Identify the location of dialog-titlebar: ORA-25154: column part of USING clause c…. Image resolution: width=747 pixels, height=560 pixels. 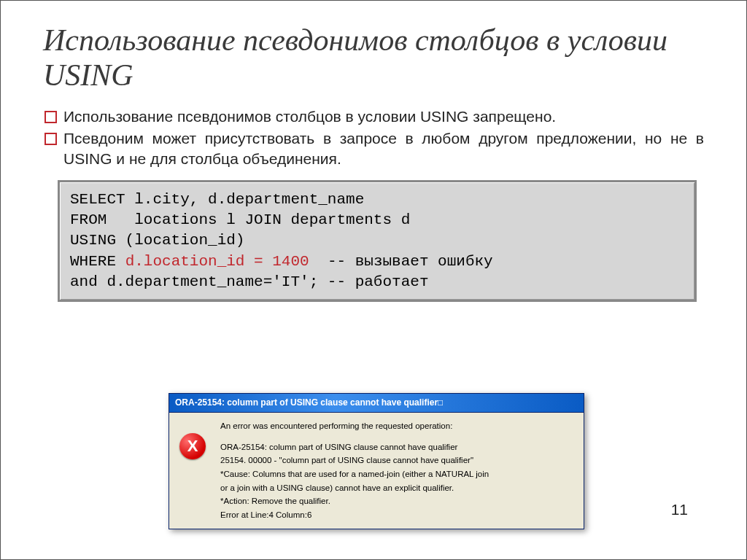
(376, 403).